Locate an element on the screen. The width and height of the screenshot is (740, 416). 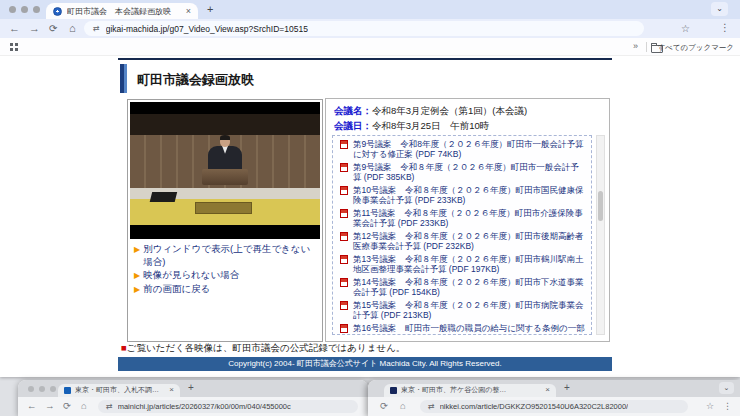
tab-strip: 町田市議会 本会議録画放映 × + ⌄ is located at coordinates (370, 10).